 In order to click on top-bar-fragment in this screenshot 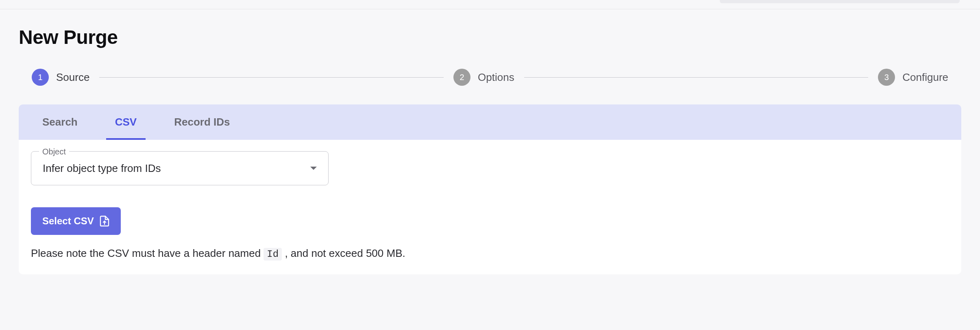, I will do `click(840, 2)`.